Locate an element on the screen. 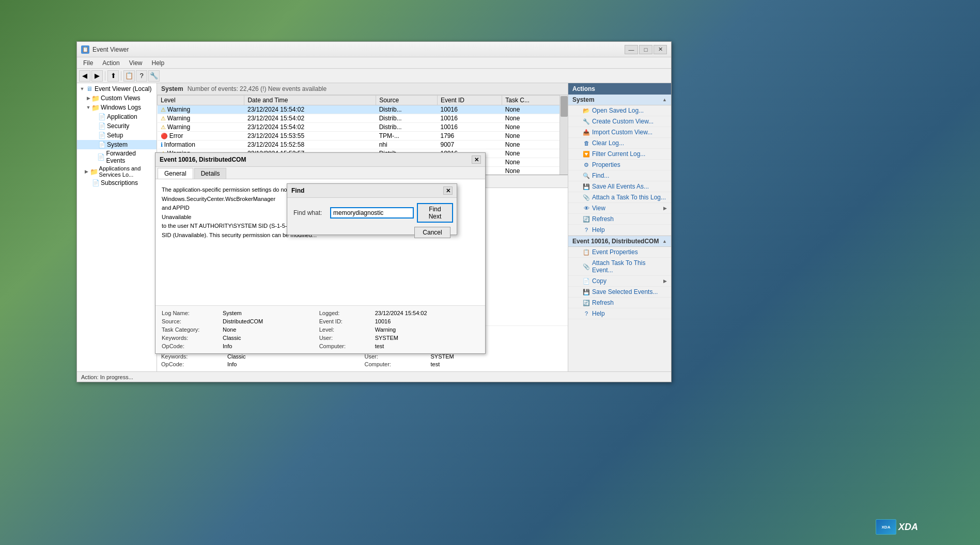  menu-file: File is located at coordinates (88, 63).